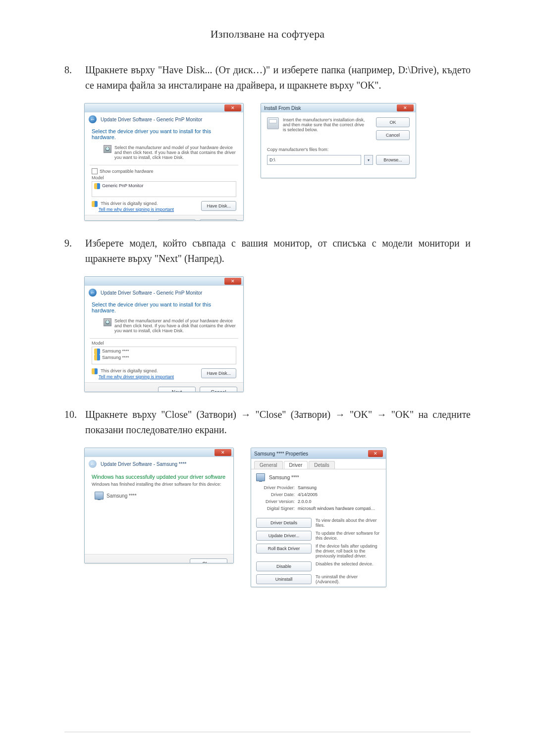  I want to click on ifd-title: Install From Disk, so click(282, 108).